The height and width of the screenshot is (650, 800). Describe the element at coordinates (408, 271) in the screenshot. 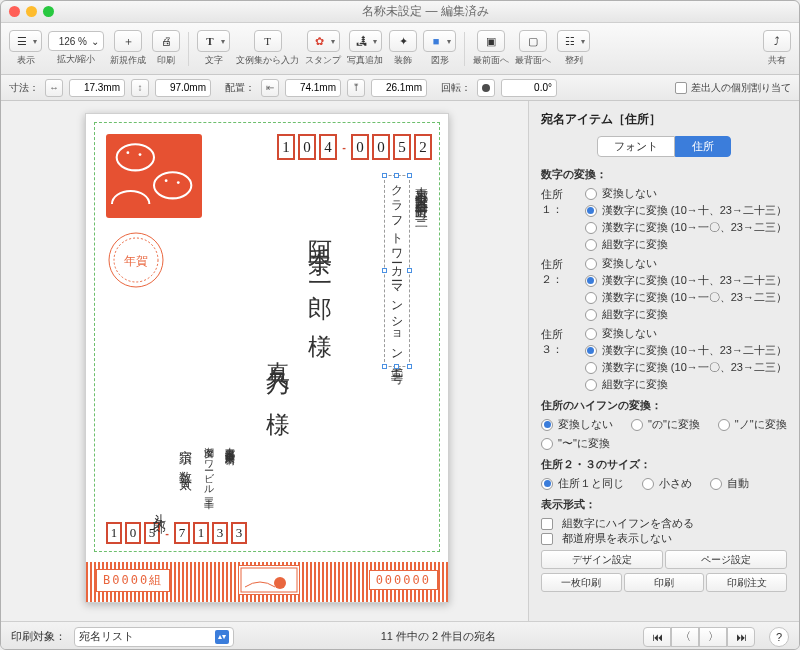

I see `recipient-address: クラフトワーカーマンション七〇二三号 東京都中央区月島年賀町一ー二ー三` at that location.